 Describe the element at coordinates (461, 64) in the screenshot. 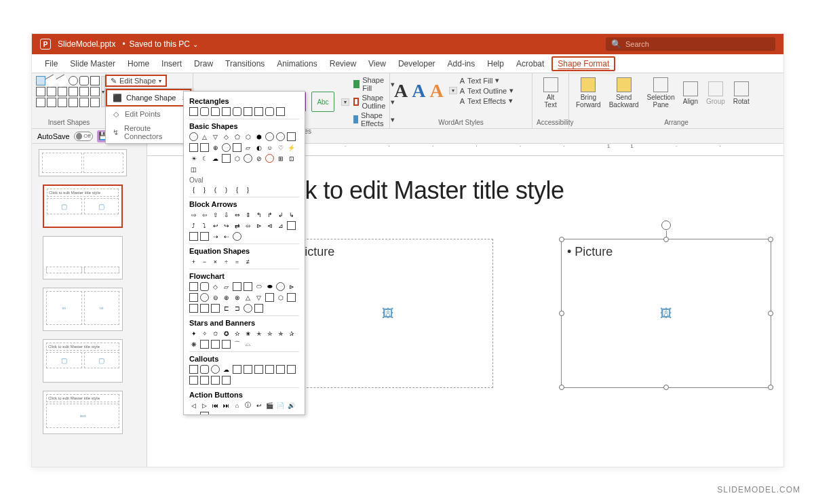

I see `tab-addins: Add-ins` at that location.